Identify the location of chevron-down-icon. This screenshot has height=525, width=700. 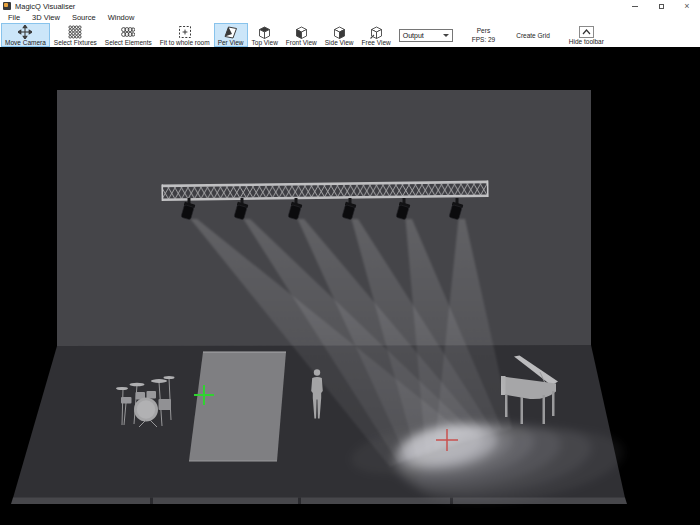
(446, 36).